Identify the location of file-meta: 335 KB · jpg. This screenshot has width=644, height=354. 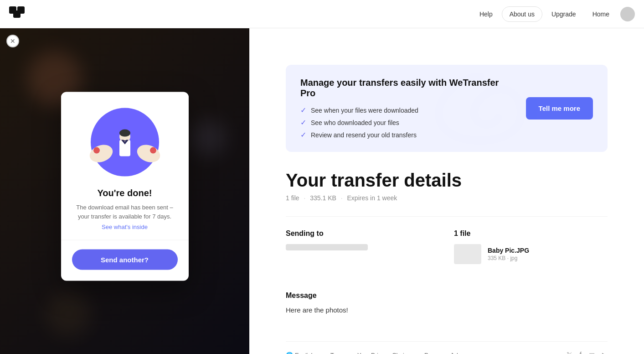
(509, 258).